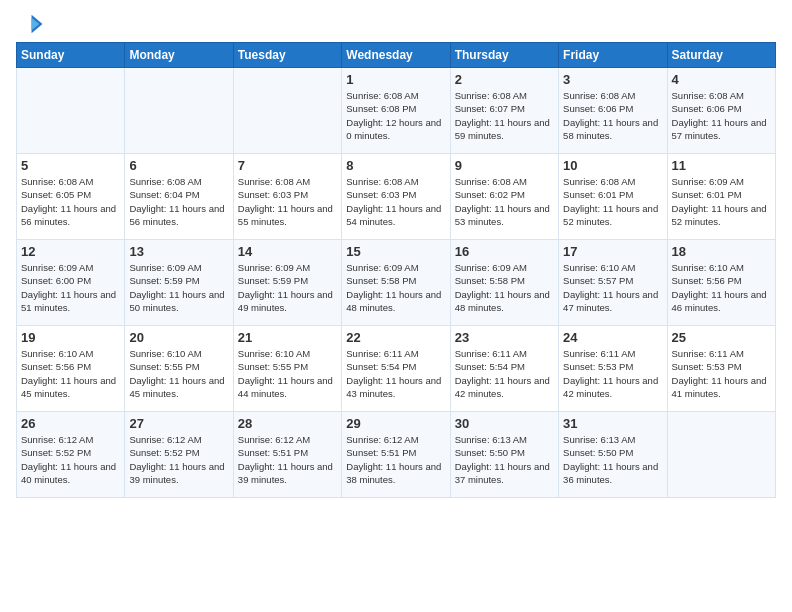 Image resolution: width=792 pixels, height=612 pixels. Describe the element at coordinates (287, 283) in the screenshot. I see `calendar-cell: 14Sunrise: 6:09 AM Sunset: 5:59 PM Dayli…` at that location.